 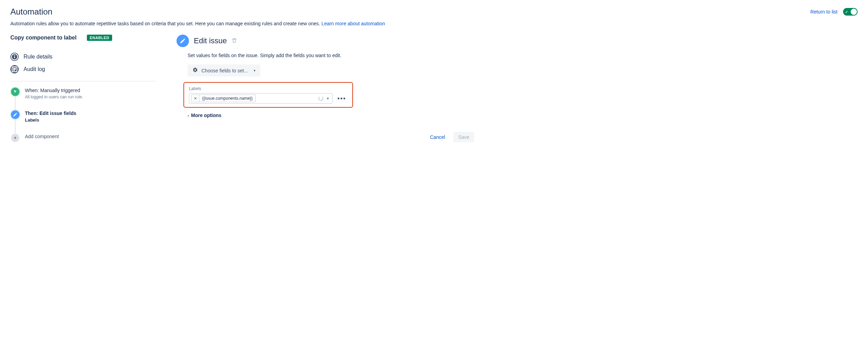 I want to click on check-icon: ✓, so click(x=847, y=12).